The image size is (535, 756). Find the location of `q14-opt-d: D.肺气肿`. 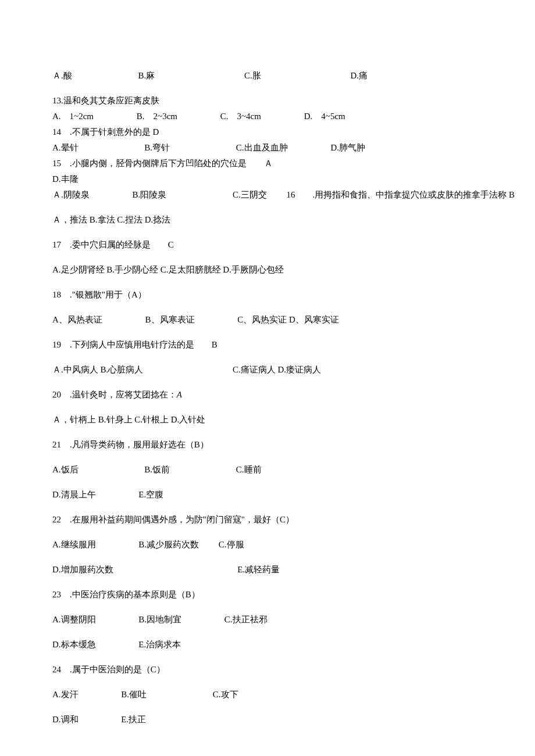

q14-opt-d: D.肺气肿 is located at coordinates (348, 148).